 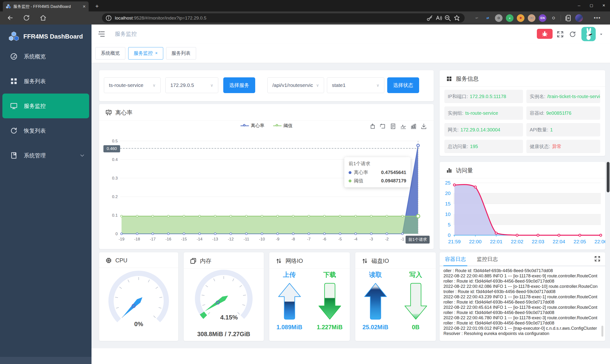 I want to click on address-bar: localhost:9528/#/monitor/index?ip=172.29…, so click(x=283, y=18).